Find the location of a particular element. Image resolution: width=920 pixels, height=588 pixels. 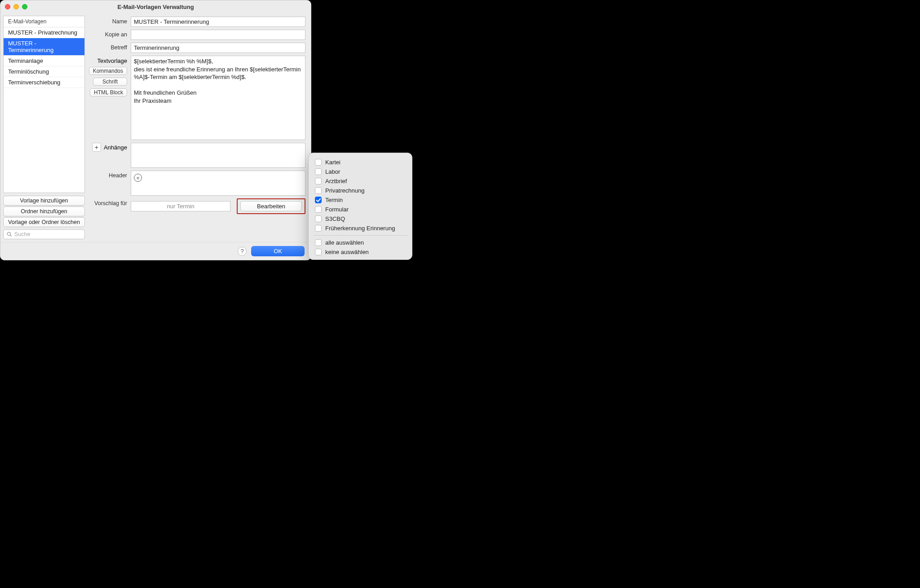

html-block-button: HTML Block is located at coordinates (109, 92).